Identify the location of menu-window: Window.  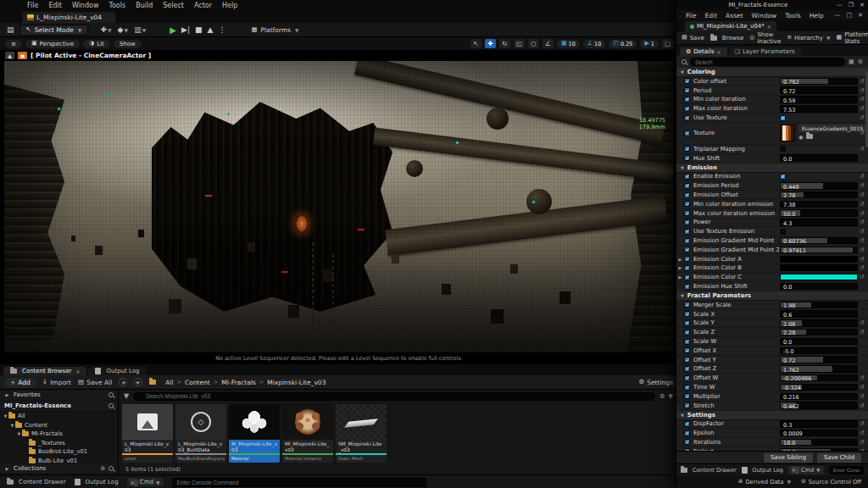
(86, 5).